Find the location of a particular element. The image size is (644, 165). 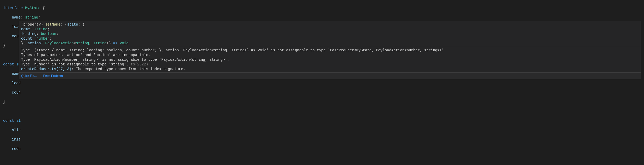

const-name: sl is located at coordinates (18, 121).